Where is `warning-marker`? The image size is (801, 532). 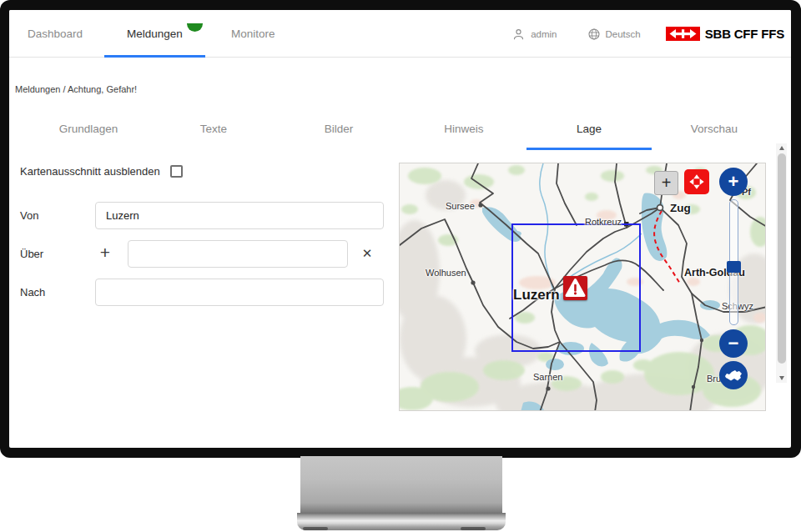
warning-marker is located at coordinates (576, 289).